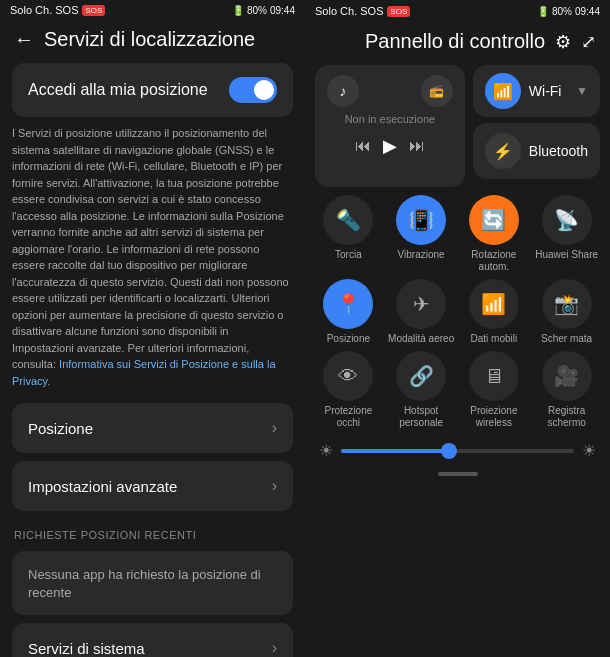  I want to click on brightness-thumb, so click(449, 451).